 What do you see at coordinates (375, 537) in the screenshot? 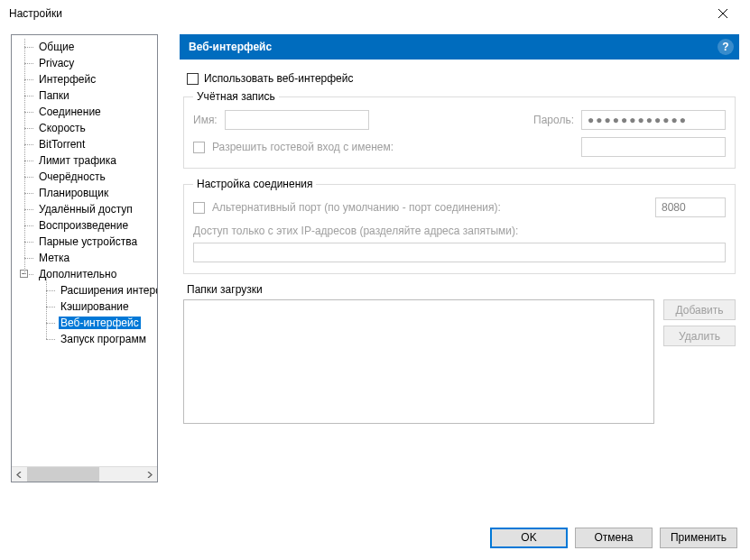
I see `dialog-footer: OK Отмена Применить` at bounding box center [375, 537].